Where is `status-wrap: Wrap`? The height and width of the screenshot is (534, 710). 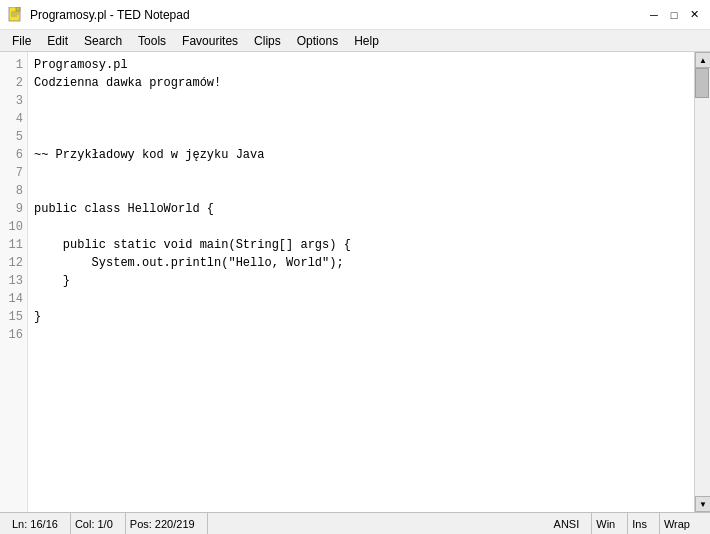 status-wrap: Wrap is located at coordinates (681, 524).